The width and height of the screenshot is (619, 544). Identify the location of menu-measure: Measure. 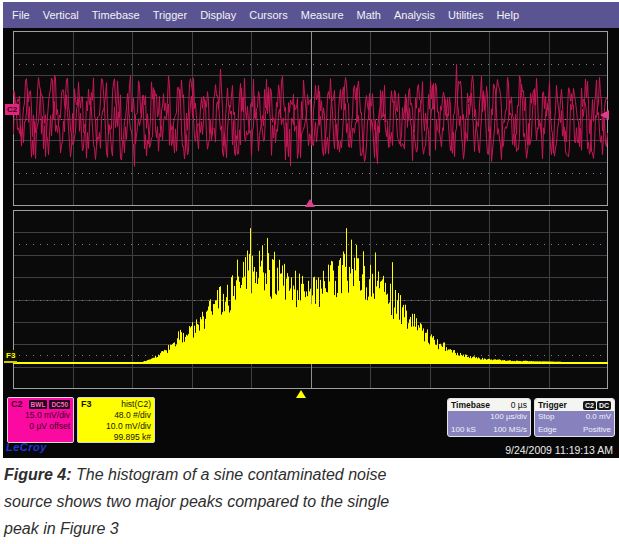
(322, 15).